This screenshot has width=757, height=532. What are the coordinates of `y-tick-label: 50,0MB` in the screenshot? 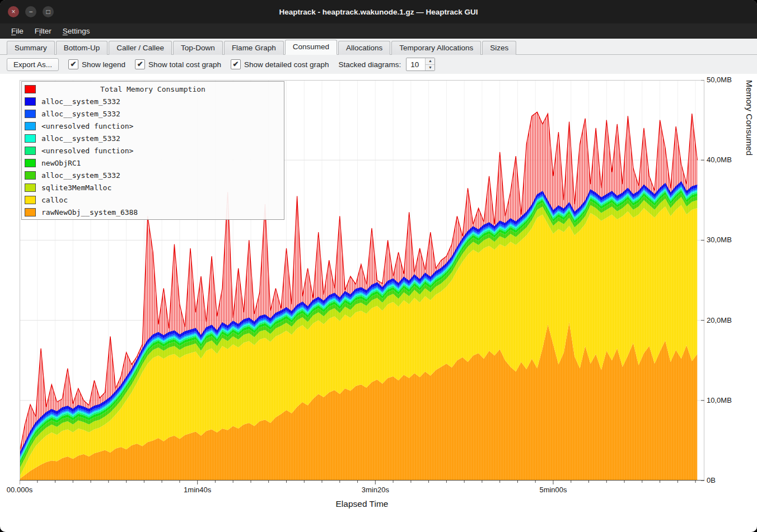 It's located at (719, 79).